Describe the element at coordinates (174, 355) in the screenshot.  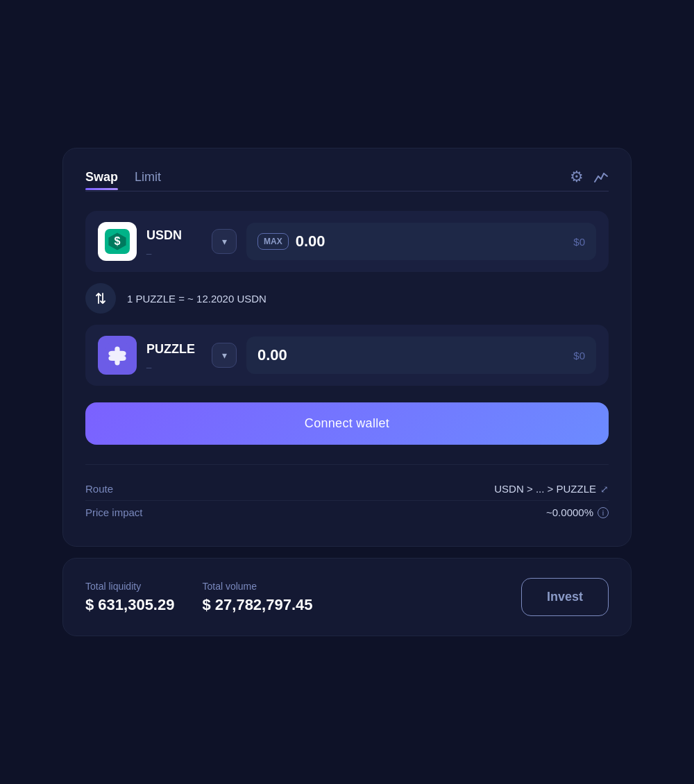
I see `to-token-info: PUZZLE _` at that location.